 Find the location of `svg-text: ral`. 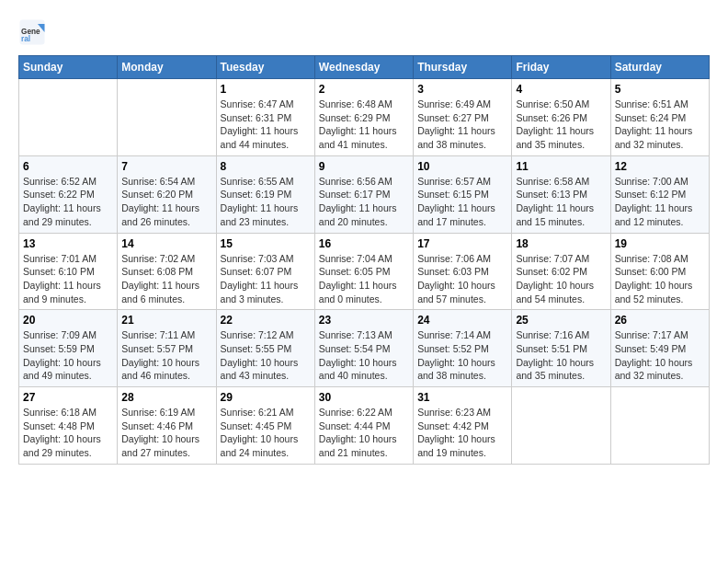

svg-text: ral is located at coordinates (26, 39).